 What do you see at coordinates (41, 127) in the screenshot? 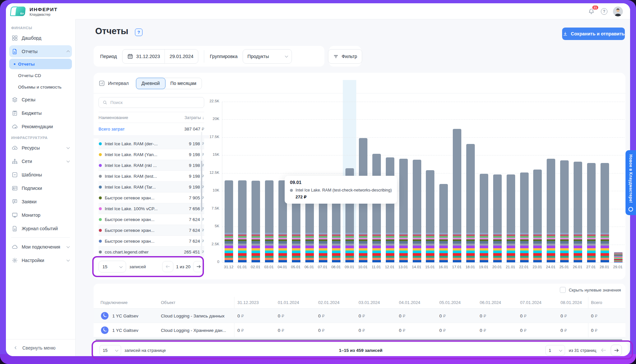
I see `sidebar-item-recommendations: Рекомендации` at bounding box center [41, 127].